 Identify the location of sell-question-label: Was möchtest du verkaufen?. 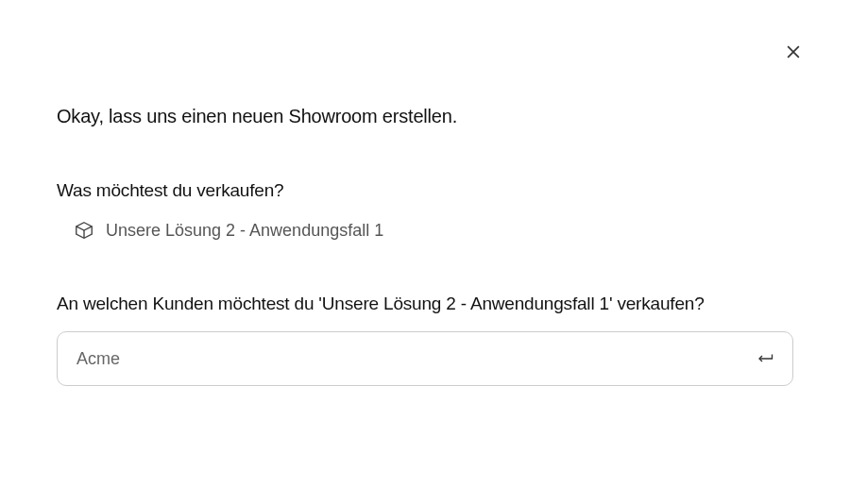
(425, 191).